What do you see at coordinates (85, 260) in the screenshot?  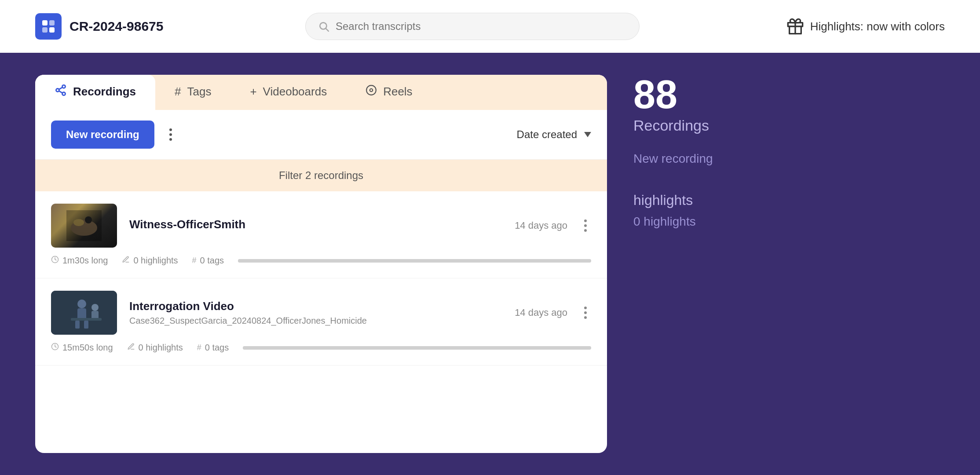 I see `duration-text: 1m30s long` at bounding box center [85, 260].